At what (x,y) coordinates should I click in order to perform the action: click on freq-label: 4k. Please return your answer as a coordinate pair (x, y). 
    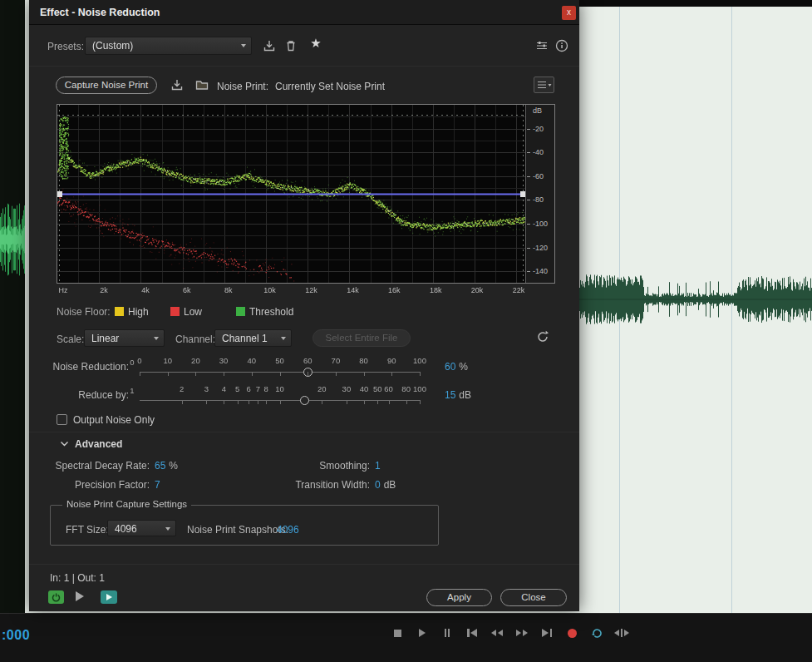
    Looking at the image, I should click on (145, 290).